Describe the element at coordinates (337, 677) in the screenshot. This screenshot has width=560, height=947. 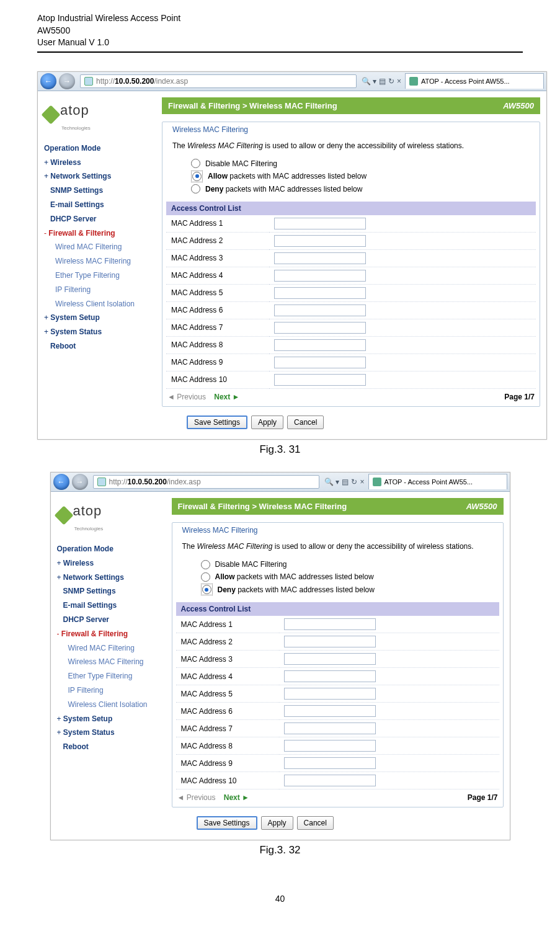
I see `table-row: MAC Address 4` at that location.